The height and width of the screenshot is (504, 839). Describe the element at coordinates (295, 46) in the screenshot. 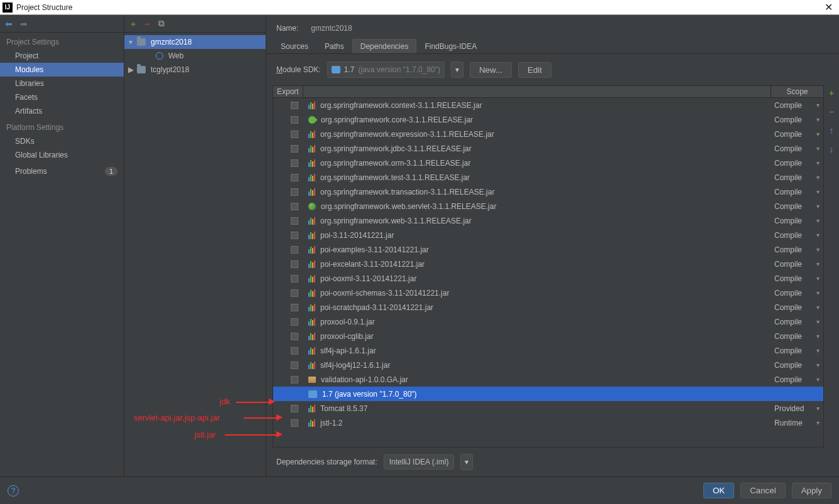

I see `tab-sources: Sources` at that location.